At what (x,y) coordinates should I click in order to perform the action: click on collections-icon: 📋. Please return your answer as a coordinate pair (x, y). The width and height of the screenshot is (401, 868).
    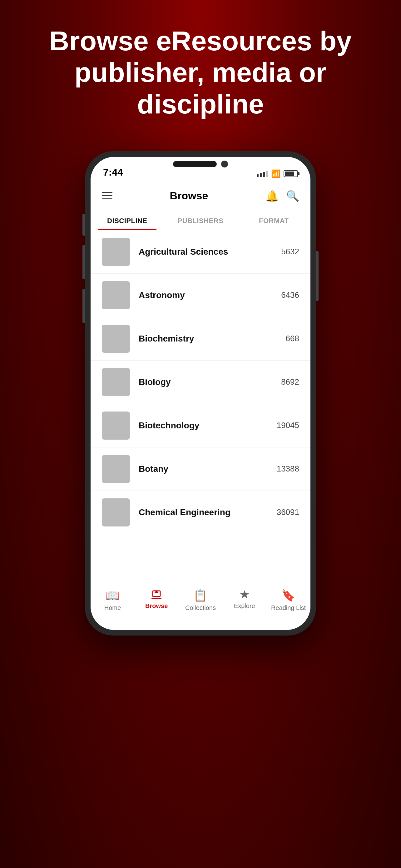
    Looking at the image, I should click on (200, 596).